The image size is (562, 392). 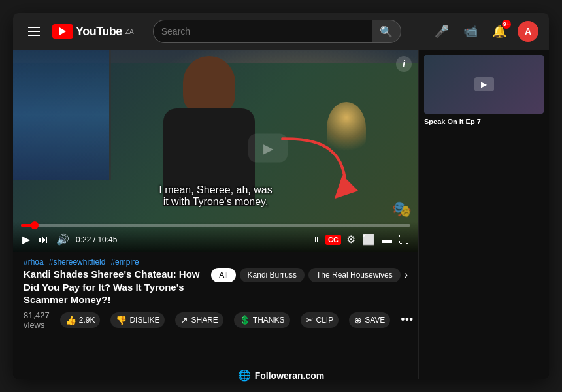 What do you see at coordinates (137, 320) in the screenshot?
I see `dislike-button: 👎 DISLIKE` at bounding box center [137, 320].